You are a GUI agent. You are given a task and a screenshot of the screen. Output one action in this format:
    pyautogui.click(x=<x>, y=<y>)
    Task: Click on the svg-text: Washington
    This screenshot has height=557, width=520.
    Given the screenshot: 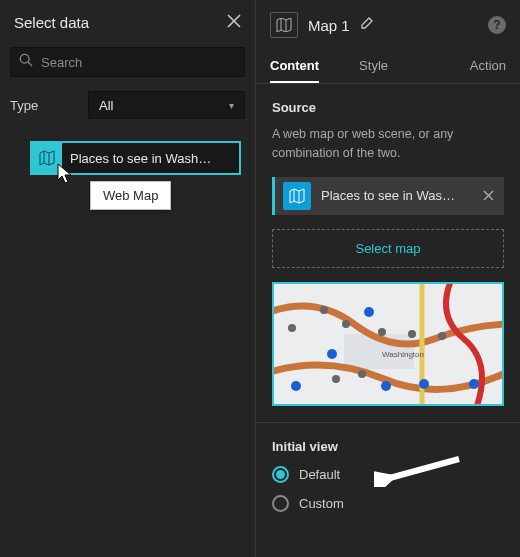 What is the action you would take?
    pyautogui.click(x=403, y=354)
    